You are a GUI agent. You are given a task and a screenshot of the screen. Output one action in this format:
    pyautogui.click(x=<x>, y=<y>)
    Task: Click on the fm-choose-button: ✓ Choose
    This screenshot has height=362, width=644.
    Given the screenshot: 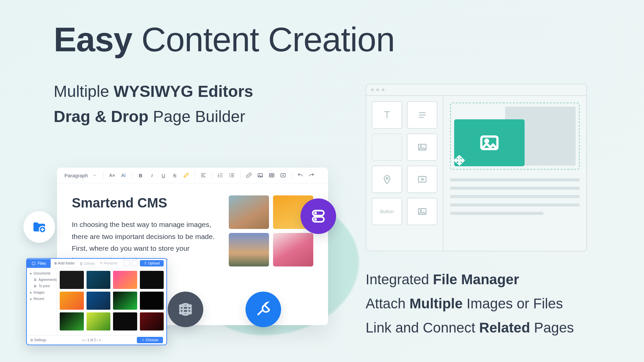 What is the action you would take?
    pyautogui.click(x=150, y=340)
    